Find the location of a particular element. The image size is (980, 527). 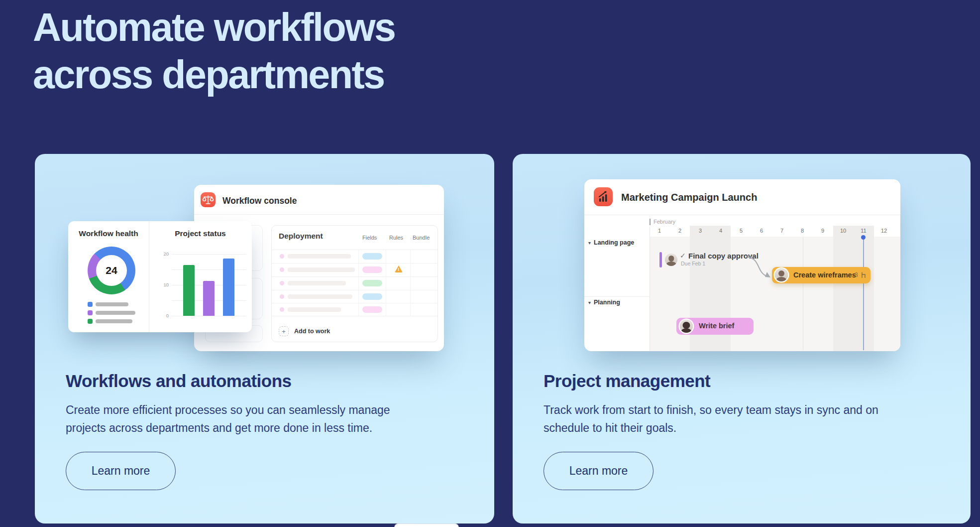

plus-icon: + is located at coordinates (284, 331).